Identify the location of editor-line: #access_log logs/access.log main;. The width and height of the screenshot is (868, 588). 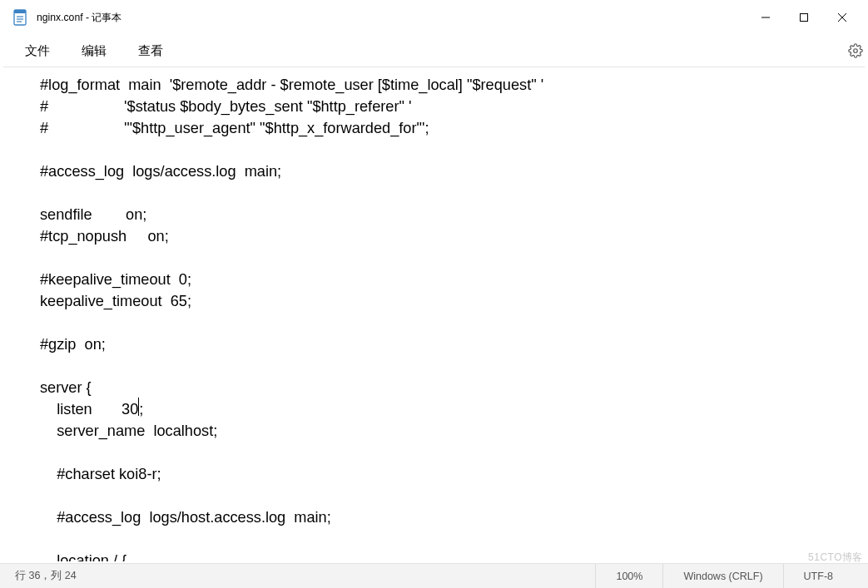
(453, 171).